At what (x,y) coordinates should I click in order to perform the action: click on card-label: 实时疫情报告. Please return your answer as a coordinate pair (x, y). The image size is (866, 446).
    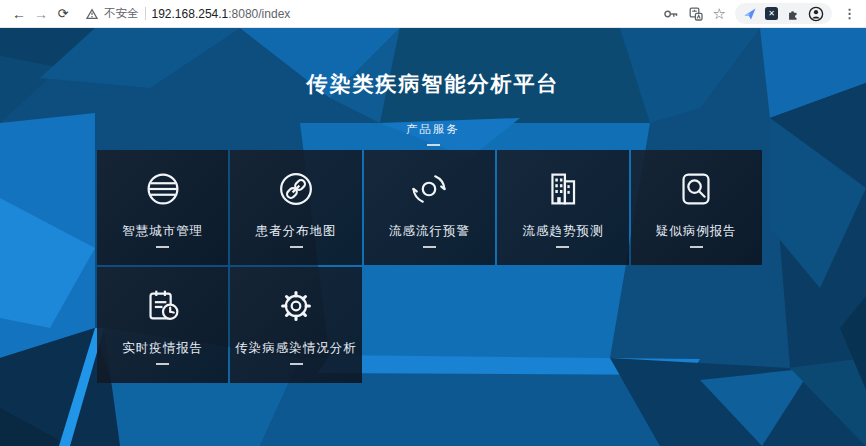
    Looking at the image, I should click on (162, 348).